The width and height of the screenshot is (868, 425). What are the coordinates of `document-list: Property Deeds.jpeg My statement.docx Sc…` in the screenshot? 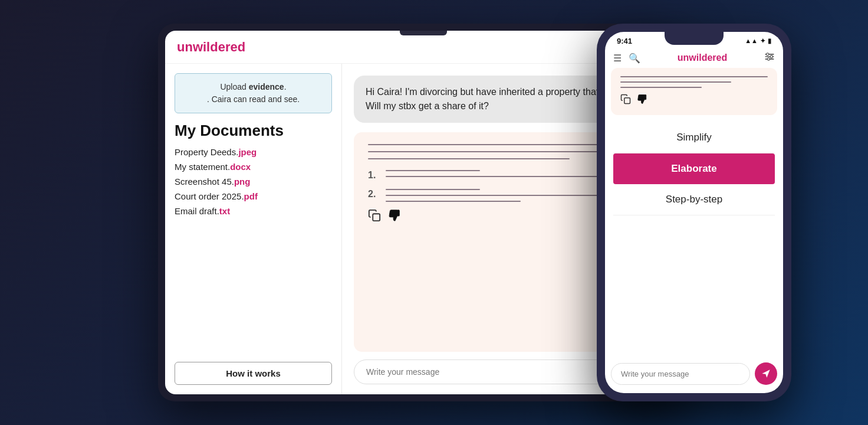 It's located at (254, 184).